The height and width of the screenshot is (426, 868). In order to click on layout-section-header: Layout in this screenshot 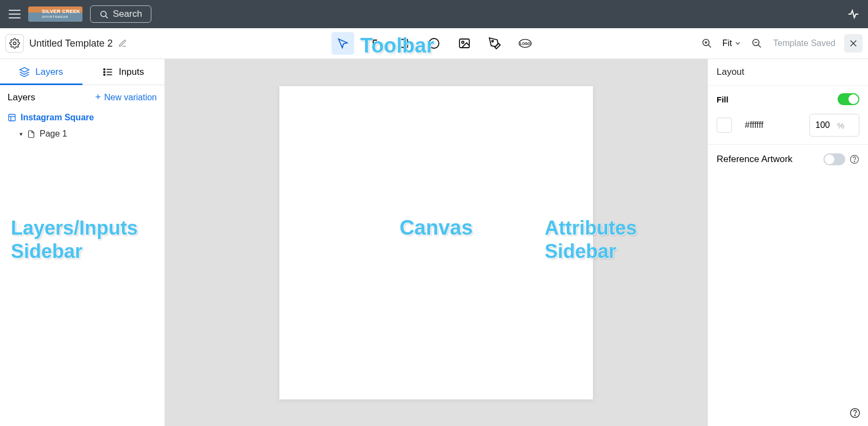, I will do `click(788, 73)`.